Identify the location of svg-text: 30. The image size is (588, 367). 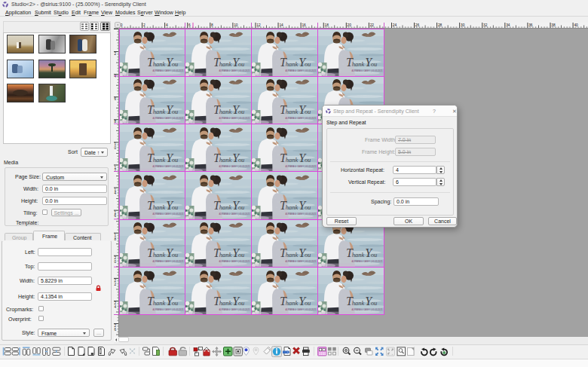
(463, 26).